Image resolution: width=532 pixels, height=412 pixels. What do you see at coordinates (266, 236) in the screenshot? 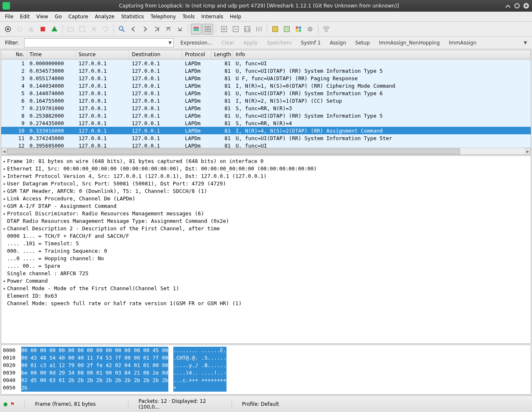
I see `detail-row: 0000 1... = TCH/F + FACCH/F and SACCH/F` at bounding box center [266, 236].